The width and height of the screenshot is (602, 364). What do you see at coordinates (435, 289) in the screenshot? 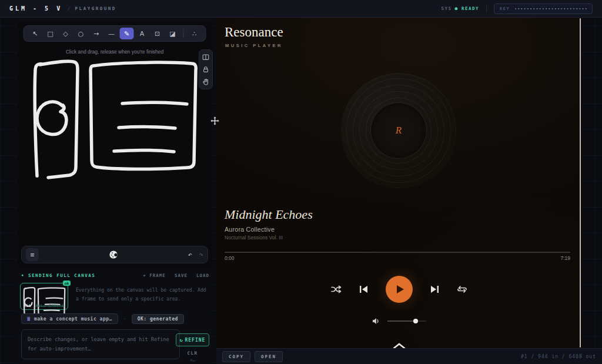
I see `next-icon` at bounding box center [435, 289].